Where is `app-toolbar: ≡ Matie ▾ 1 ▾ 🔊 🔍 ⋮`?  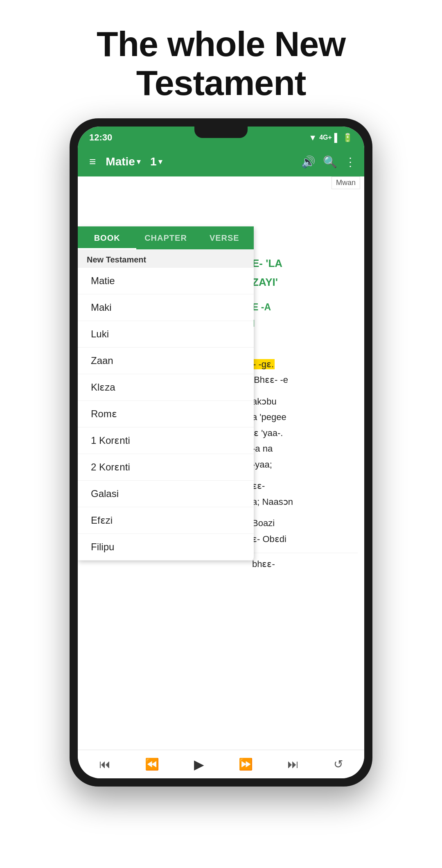
app-toolbar: ≡ Matie ▾ 1 ▾ 🔊 🔍 ⋮ is located at coordinates (221, 162).